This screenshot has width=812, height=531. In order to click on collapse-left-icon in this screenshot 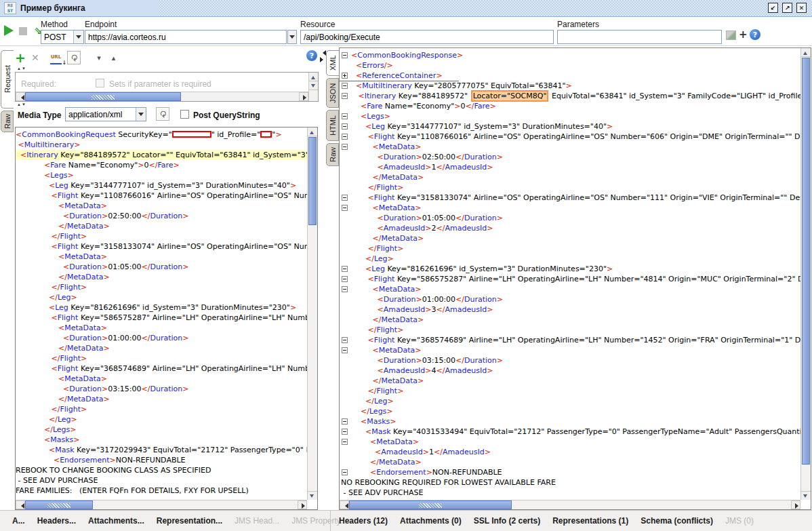, I will do `click(323, 53)`.